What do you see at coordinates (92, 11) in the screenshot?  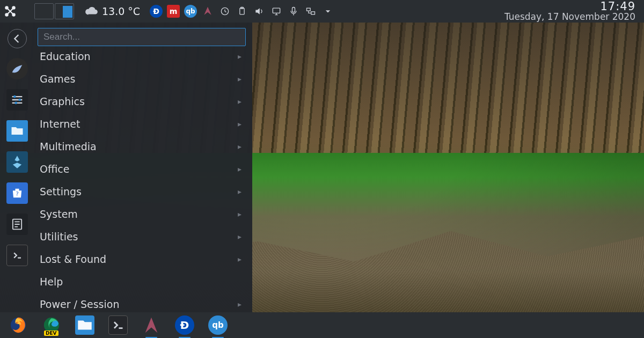 I see `weather-cloud-icon` at bounding box center [92, 11].